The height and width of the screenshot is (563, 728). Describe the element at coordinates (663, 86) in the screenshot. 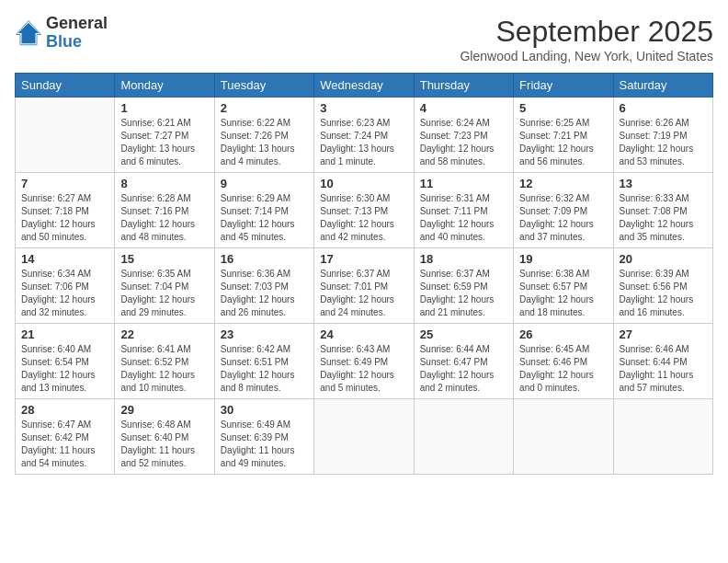

I see `day-header-saturday: Saturday` at that location.